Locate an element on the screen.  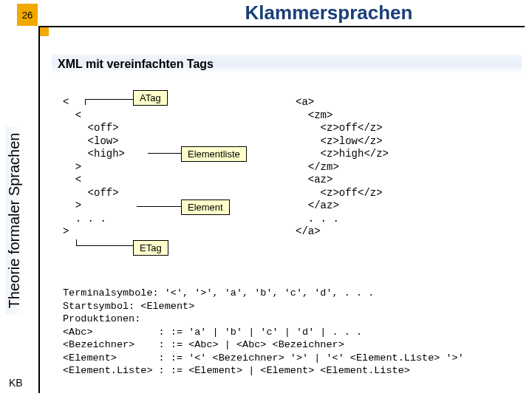
slide-title: Klammersprachen is located at coordinates (329, 13).